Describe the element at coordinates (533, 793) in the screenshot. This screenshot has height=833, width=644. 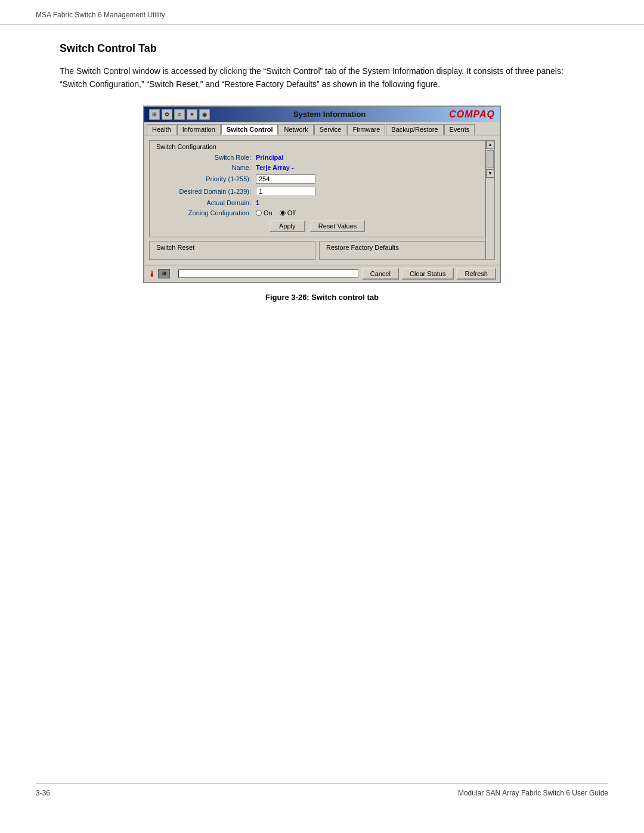
I see `footer-right: Modular SAN Array Fabric Switch 6 User G…` at that location.